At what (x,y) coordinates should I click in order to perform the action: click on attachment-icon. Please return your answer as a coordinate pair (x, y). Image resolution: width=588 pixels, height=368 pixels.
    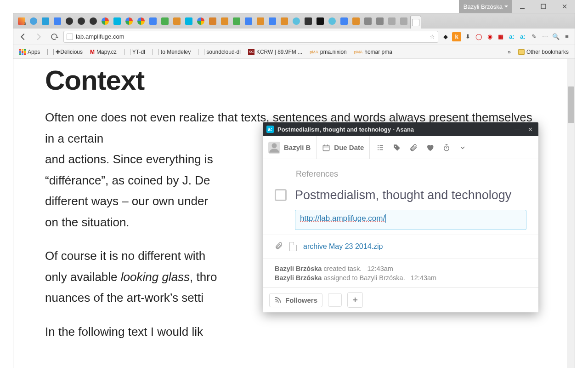
    Looking at the image, I should click on (413, 148).